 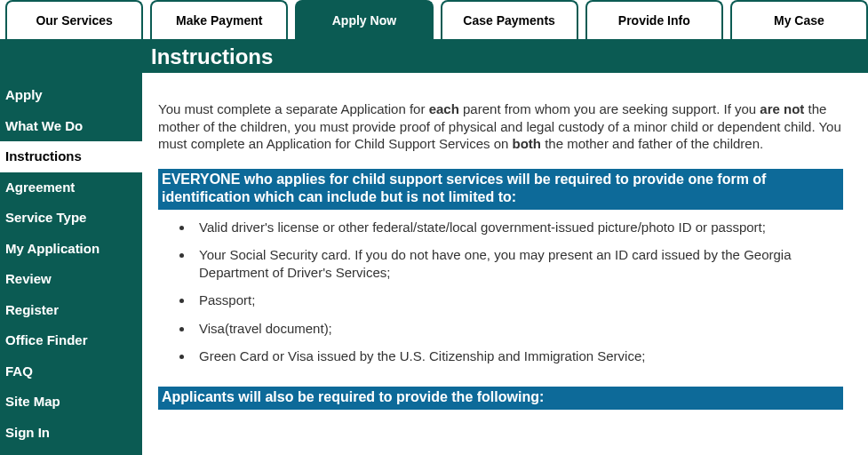 I want to click on tab-label: Make Payment, so click(x=219, y=20).